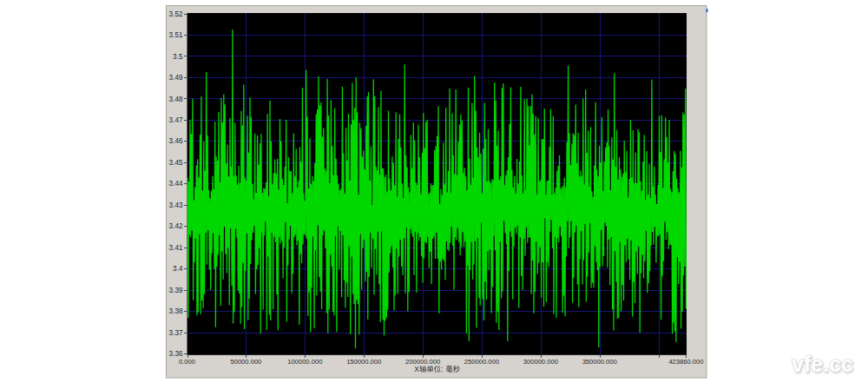  I want to click on svg-text: 200000.000, so click(423, 361).